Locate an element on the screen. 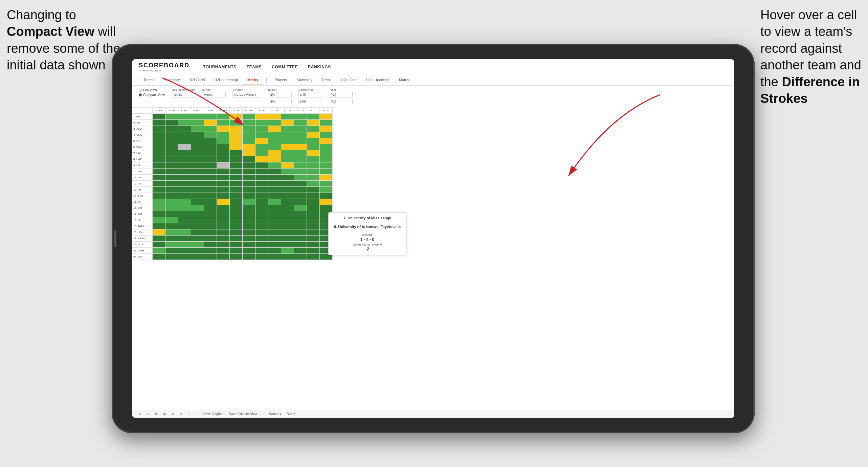 Image resolution: width=868 pixels, height=467 pixels. filter-conference-select: (All) is located at coordinates (310, 95).